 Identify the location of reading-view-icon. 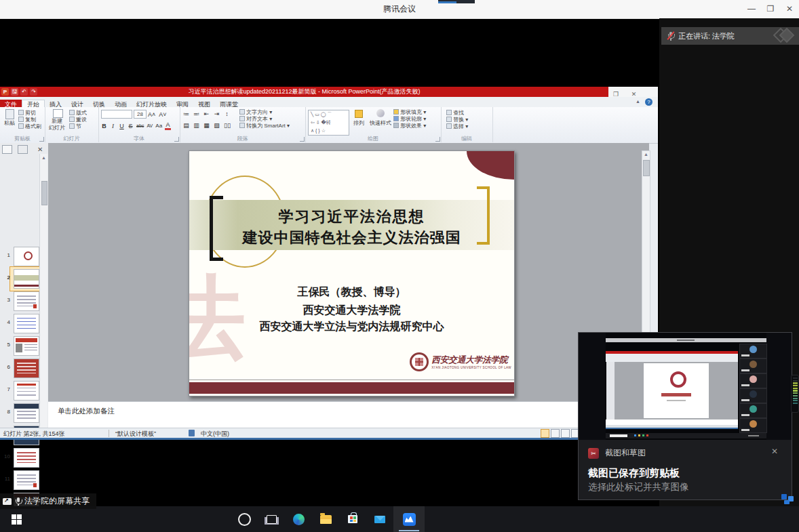
(566, 434).